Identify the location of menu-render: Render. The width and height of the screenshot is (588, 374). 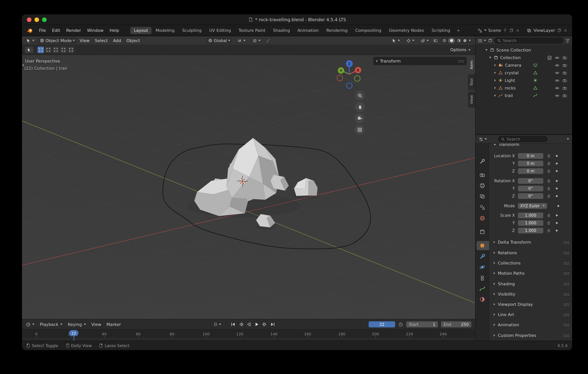
(74, 30).